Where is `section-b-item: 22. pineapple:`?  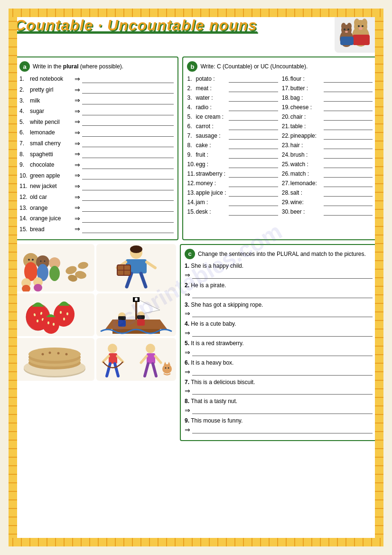
section-b-item: 22. pineapple: is located at coordinates (327, 136).